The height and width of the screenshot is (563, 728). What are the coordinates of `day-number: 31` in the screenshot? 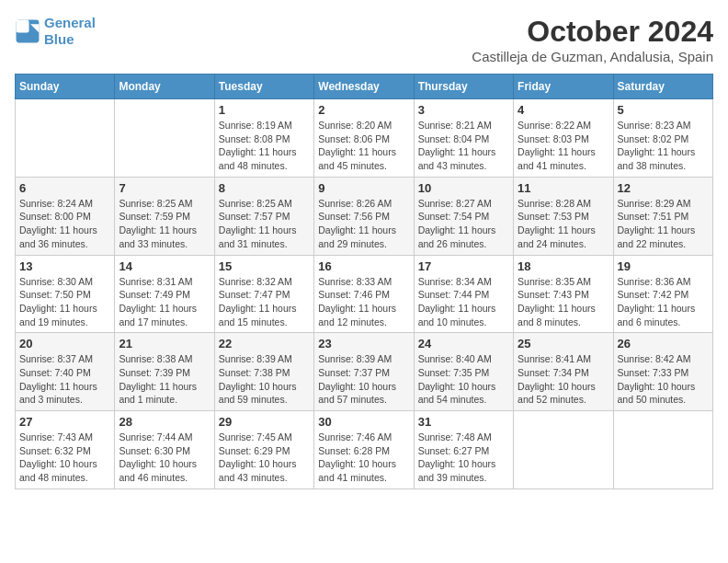 It's located at (463, 421).